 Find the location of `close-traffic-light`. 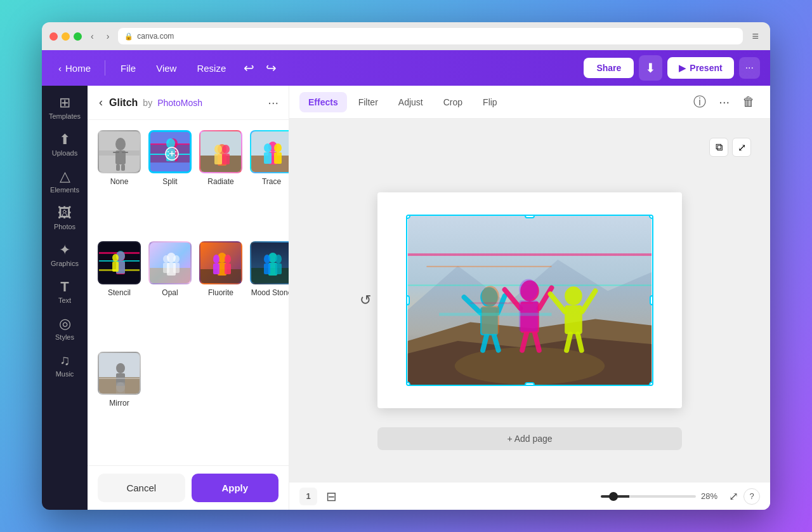

close-traffic-light is located at coordinates (53, 37).